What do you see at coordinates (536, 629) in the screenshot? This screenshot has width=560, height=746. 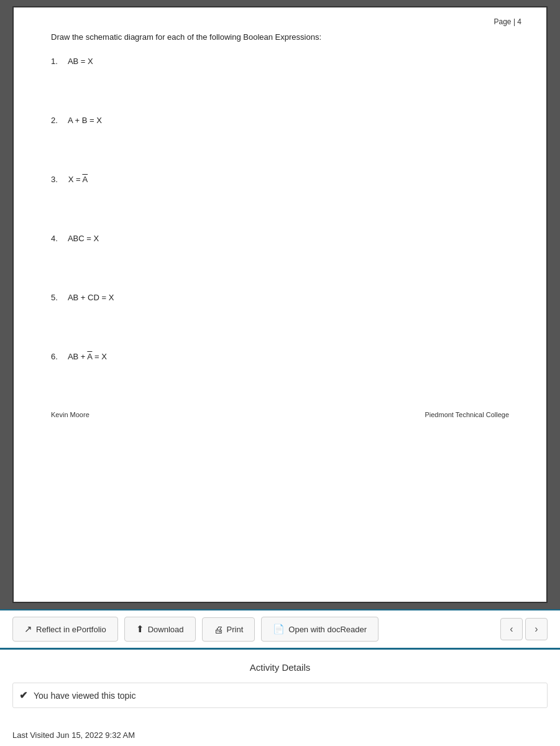 I see `next-button: ›` at bounding box center [536, 629].